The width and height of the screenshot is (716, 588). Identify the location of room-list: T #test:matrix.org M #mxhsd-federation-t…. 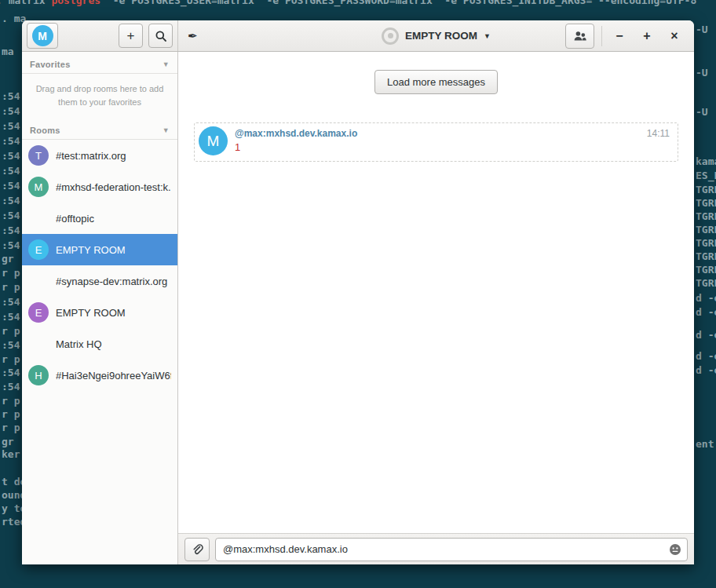
(100, 265).